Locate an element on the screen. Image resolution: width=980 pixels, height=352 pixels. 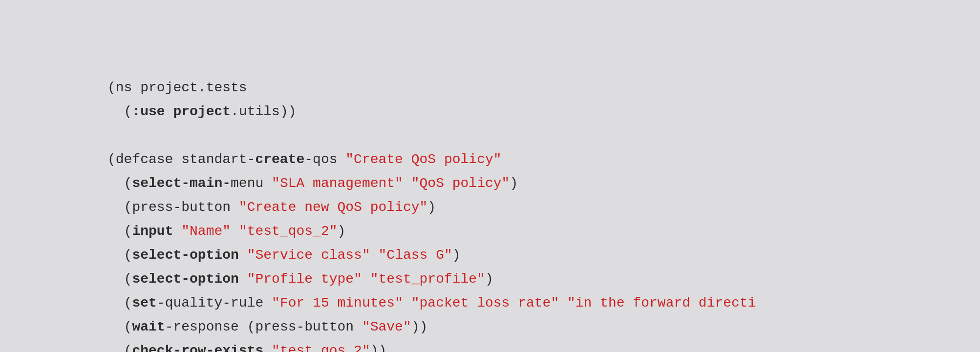
code-line-line2: (:use project.utils)) is located at coordinates (432, 111).